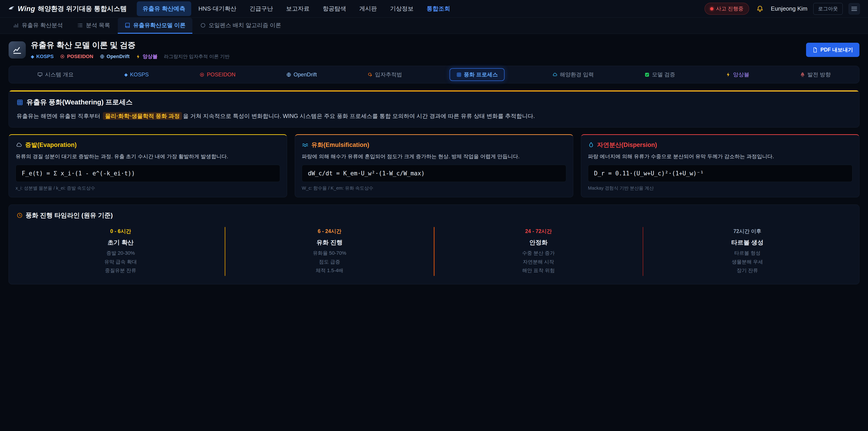 The width and height of the screenshot is (868, 431). What do you see at coordinates (69, 215) in the screenshot?
I see `timeline-title: 풍화 진행 타임라인 (원유 기준)` at bounding box center [69, 215].